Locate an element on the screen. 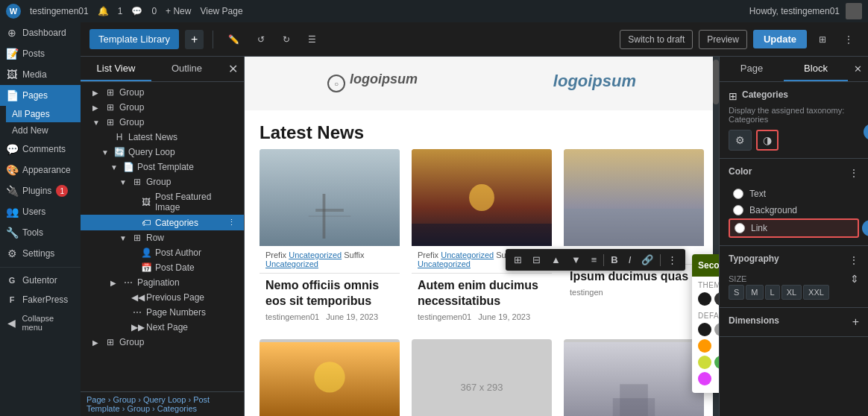 This screenshot has width=868, height=416. page-tab: Page is located at coordinates (752, 69).